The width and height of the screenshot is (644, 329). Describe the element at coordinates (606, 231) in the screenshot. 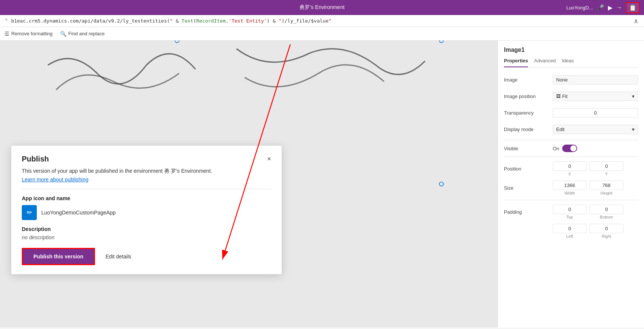

I see `padding-right-group: Right` at that location.